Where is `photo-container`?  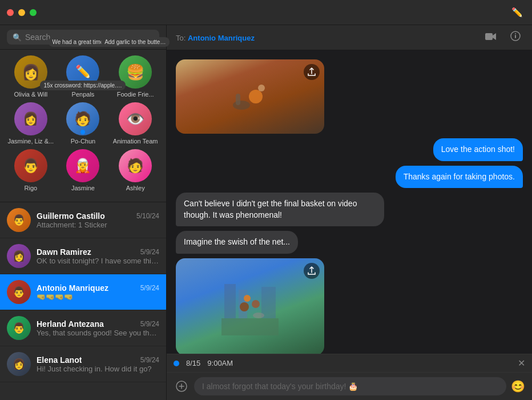
photo-container is located at coordinates (250, 97).